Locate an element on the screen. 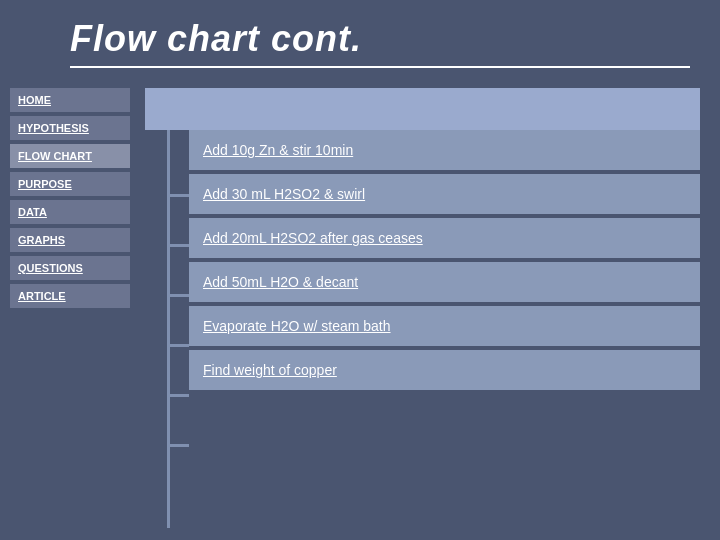 This screenshot has width=720, height=540. title-section: Flow chart cont. is located at coordinates (360, 39).